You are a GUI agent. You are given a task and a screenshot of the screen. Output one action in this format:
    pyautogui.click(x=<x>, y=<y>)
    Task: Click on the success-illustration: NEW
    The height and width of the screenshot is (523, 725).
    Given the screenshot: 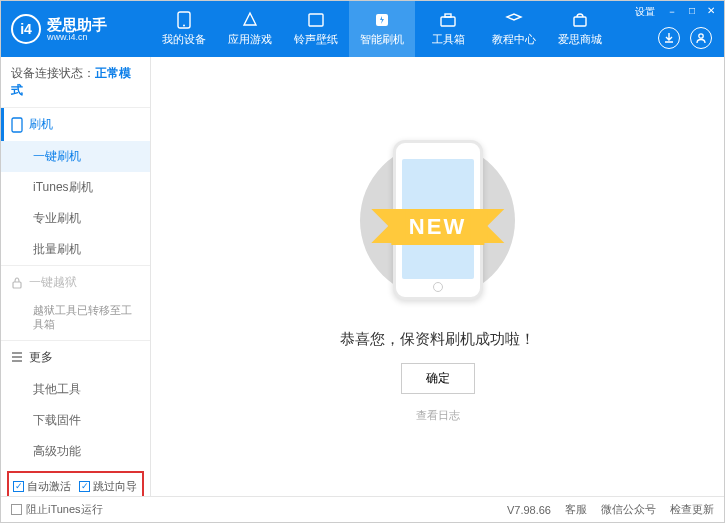 What is the action you would take?
    pyautogui.click(x=438, y=220)
    